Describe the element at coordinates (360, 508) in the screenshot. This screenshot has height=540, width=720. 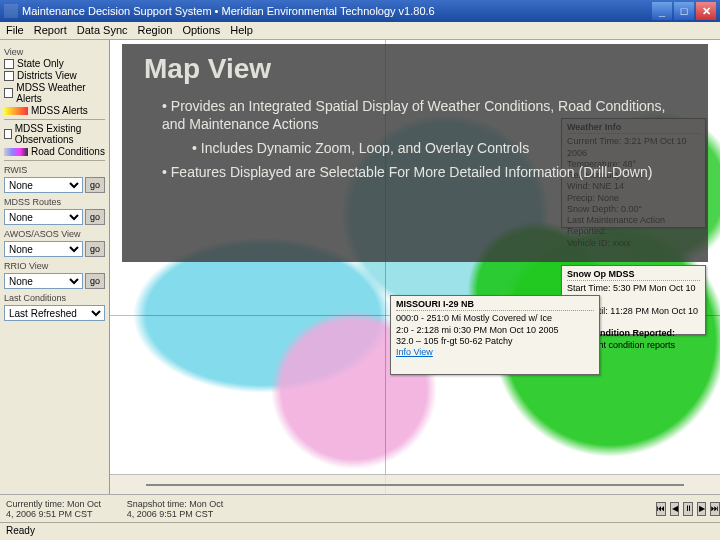
I see `playback-bar: Currently time: Mon Oct 4, 2006 9:51 PM …` at that location.